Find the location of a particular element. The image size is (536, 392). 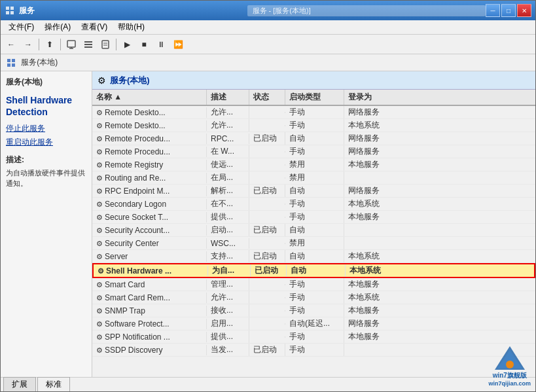

col-header-startup: 启动类型 is located at coordinates (315, 97).